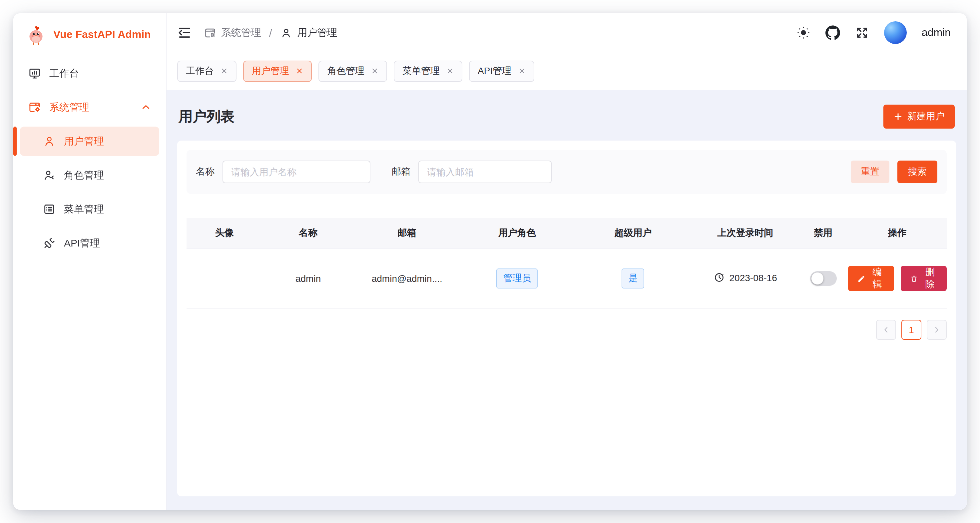 The height and width of the screenshot is (523, 980). Describe the element at coordinates (308, 233) in the screenshot. I see `col-name: 名称` at that location.